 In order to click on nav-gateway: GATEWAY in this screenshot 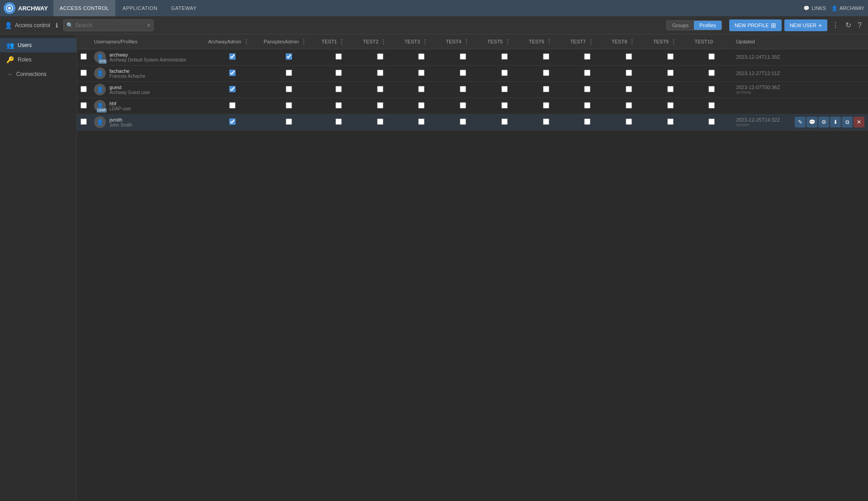, I will do `click(184, 8)`.